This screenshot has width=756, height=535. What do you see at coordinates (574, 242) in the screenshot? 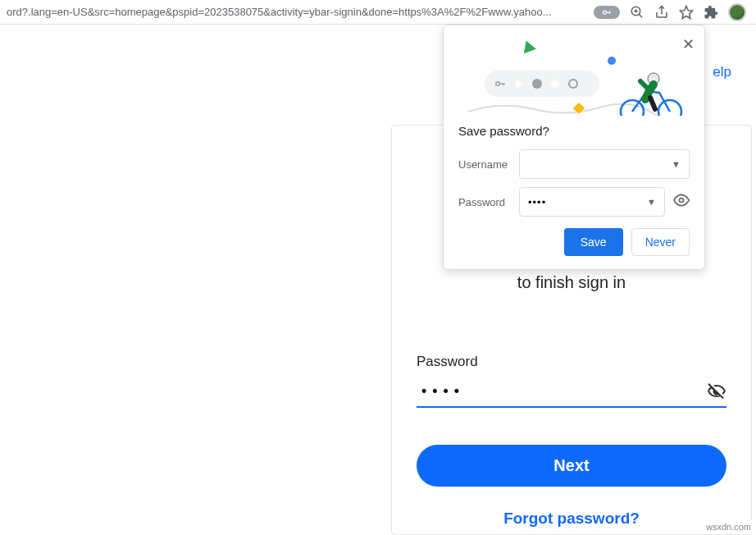
I see `popup-actions: Save Never` at bounding box center [574, 242].